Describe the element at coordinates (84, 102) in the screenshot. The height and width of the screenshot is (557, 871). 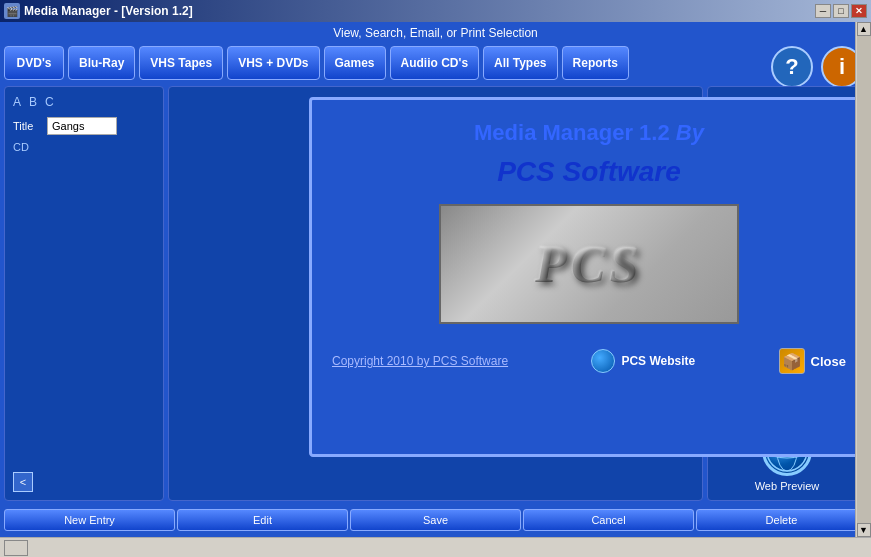
I see `alpha-row-left: A B C` at that location.